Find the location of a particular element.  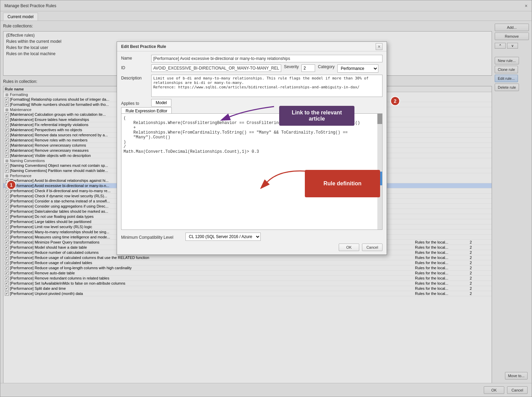

badge-1: 1 is located at coordinates (11, 185).